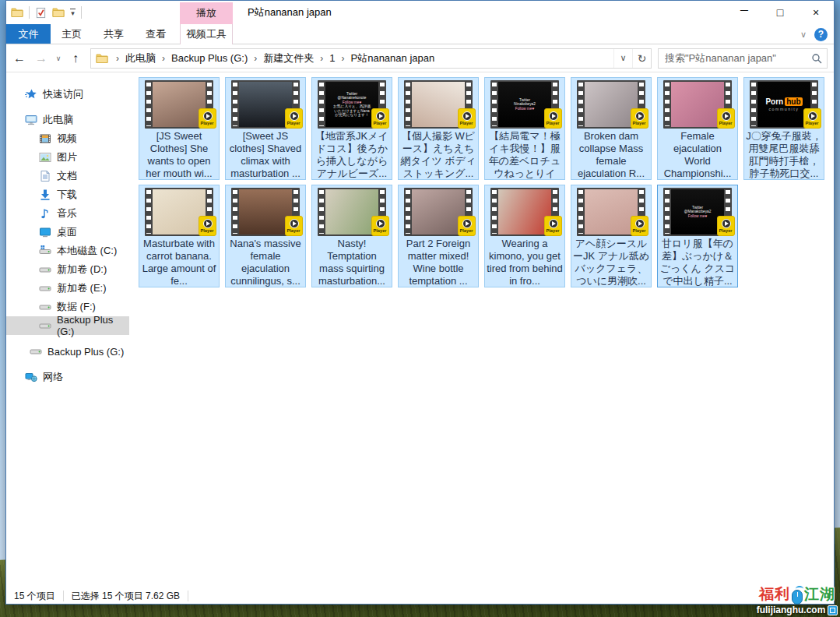 Image resolution: width=840 pixels, height=617 pixels. Describe the element at coordinates (179, 236) in the screenshot. I see `file-tile: Player Masturbate with carrot banana. La…` at that location.